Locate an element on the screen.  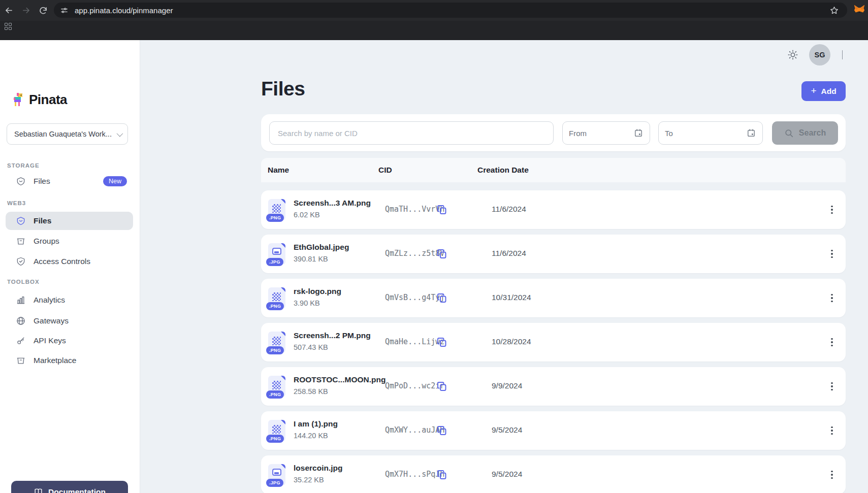
forward-icon is located at coordinates (26, 11).